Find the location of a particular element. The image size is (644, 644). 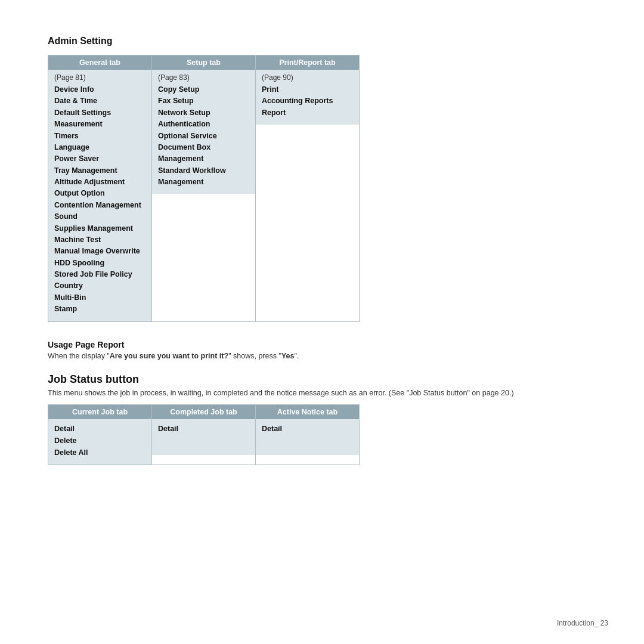

usage-bold-text: Are you sure you want to print it? is located at coordinates (169, 356).